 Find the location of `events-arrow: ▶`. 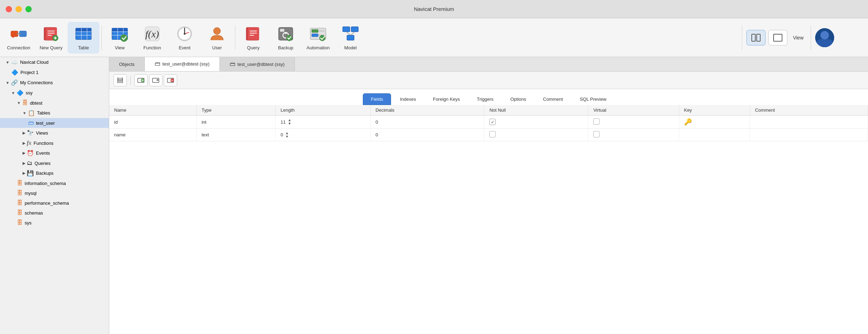

events-arrow: ▶ is located at coordinates (24, 153).